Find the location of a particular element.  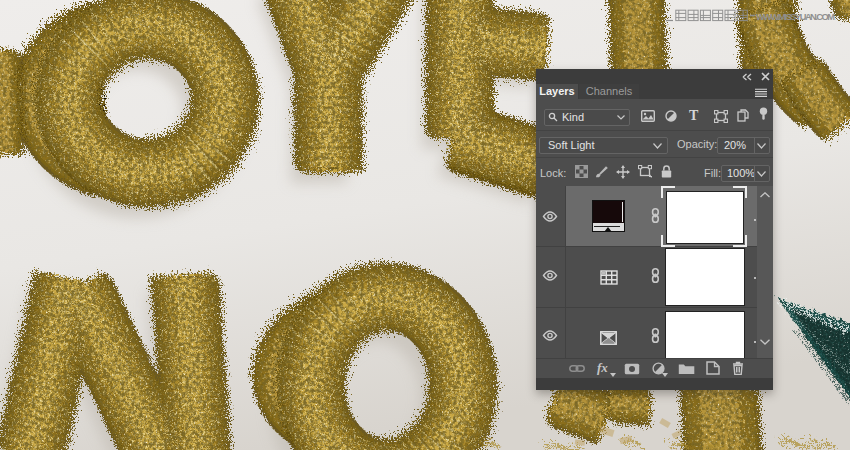

svg-text: WWW.MISSYUAN.COM is located at coordinates (796, 17).